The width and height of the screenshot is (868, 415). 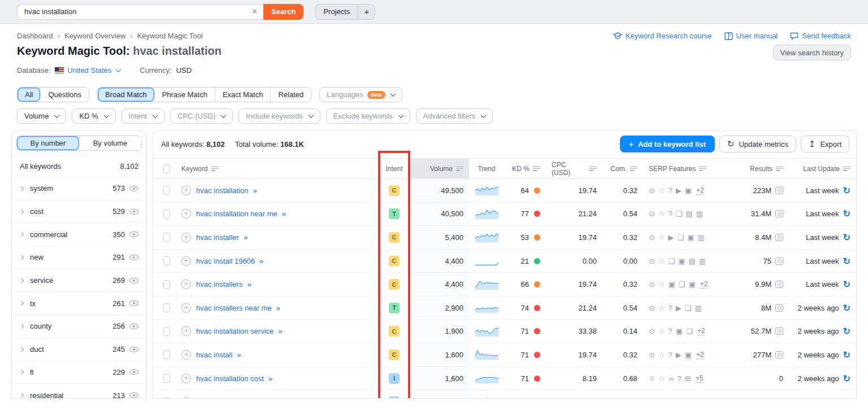 I want to click on search-button: Search, so click(x=284, y=12).